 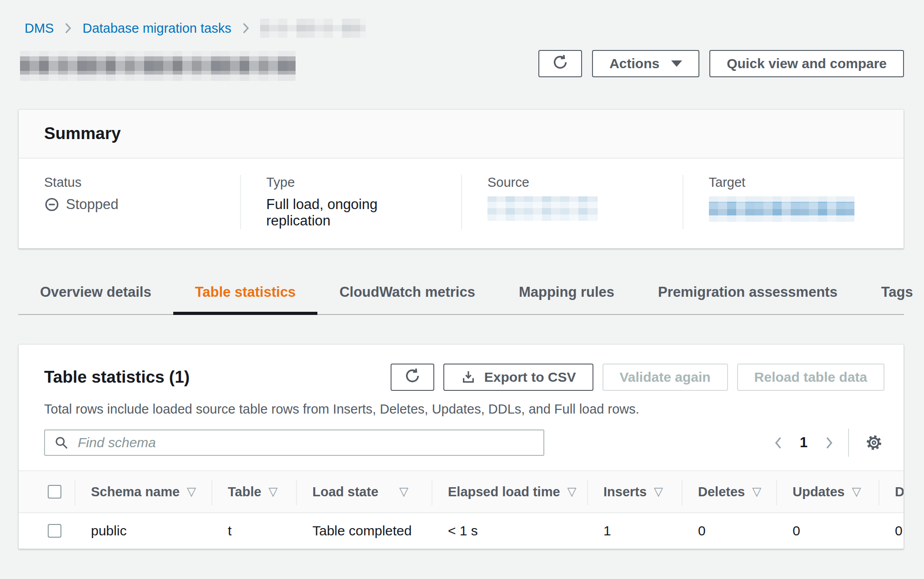 What do you see at coordinates (407, 294) in the screenshot?
I see `tab-cloudwatch-metrics: CloudWatch metrics` at bounding box center [407, 294].